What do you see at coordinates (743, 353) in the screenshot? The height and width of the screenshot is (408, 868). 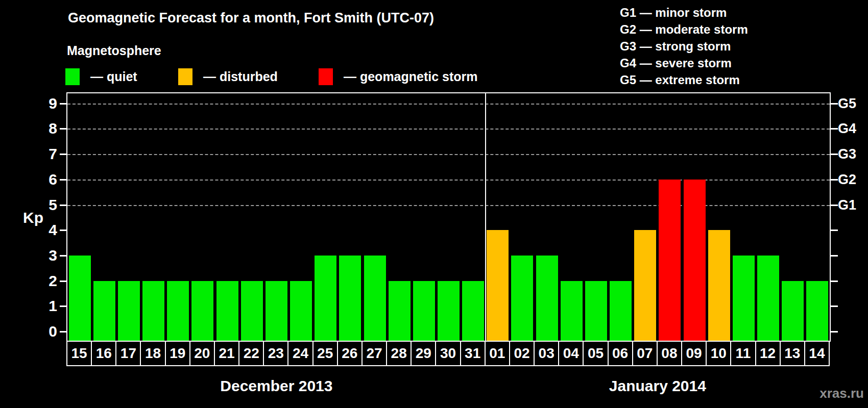 I see `day-label-11: 11` at bounding box center [743, 353].